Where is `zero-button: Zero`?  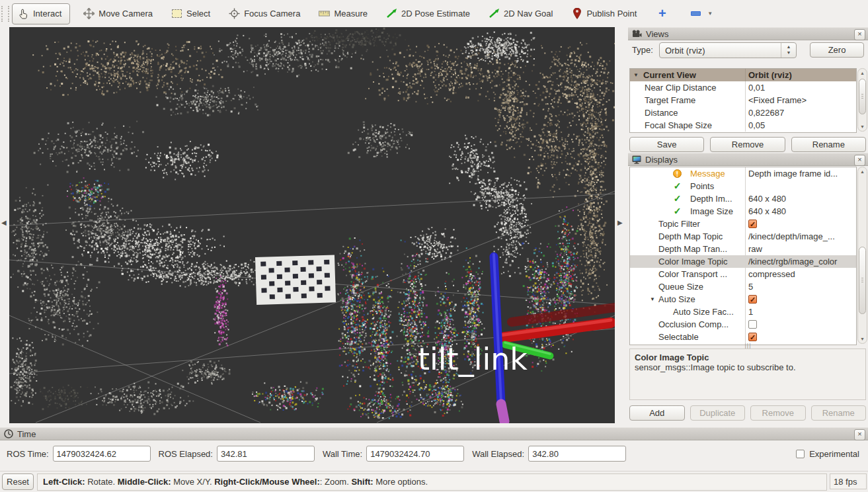 zero-button: Zero is located at coordinates (837, 50).